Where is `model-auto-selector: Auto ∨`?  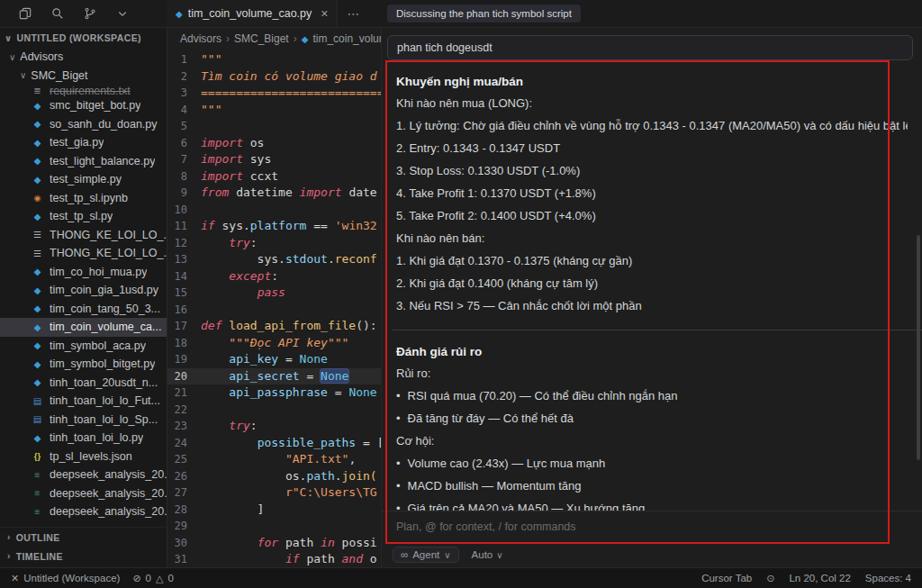
model-auto-selector: Auto ∨ is located at coordinates (488, 555).